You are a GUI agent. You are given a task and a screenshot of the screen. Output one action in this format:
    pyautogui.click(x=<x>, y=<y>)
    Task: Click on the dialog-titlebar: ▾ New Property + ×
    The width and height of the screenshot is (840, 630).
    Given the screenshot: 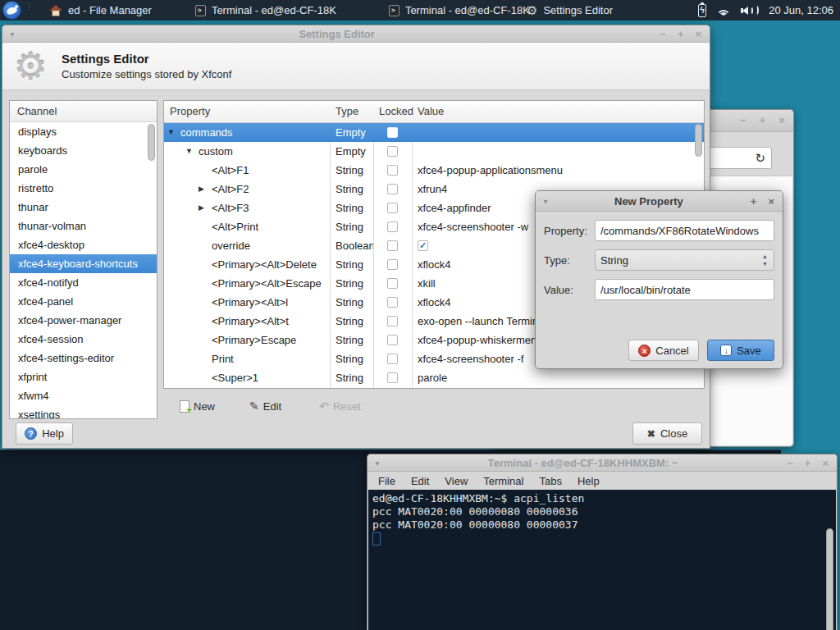 What is the action you would take?
    pyautogui.click(x=660, y=202)
    